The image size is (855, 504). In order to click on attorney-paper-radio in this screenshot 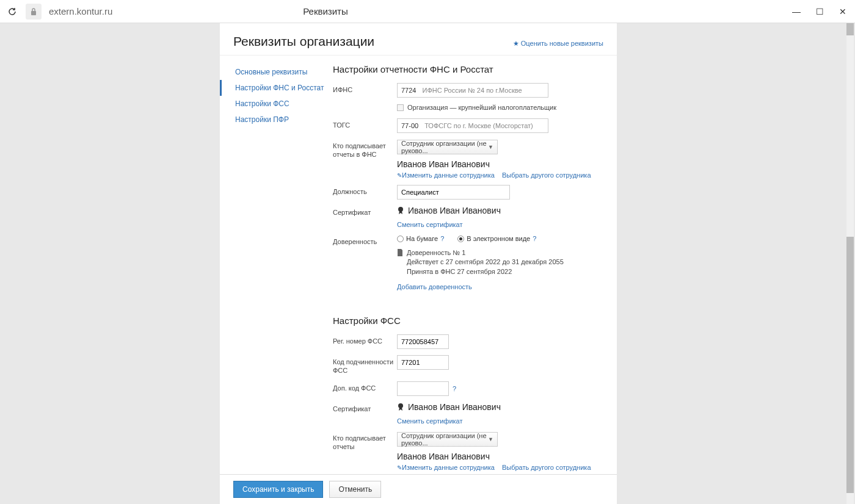, I will do `click(401, 239)`.